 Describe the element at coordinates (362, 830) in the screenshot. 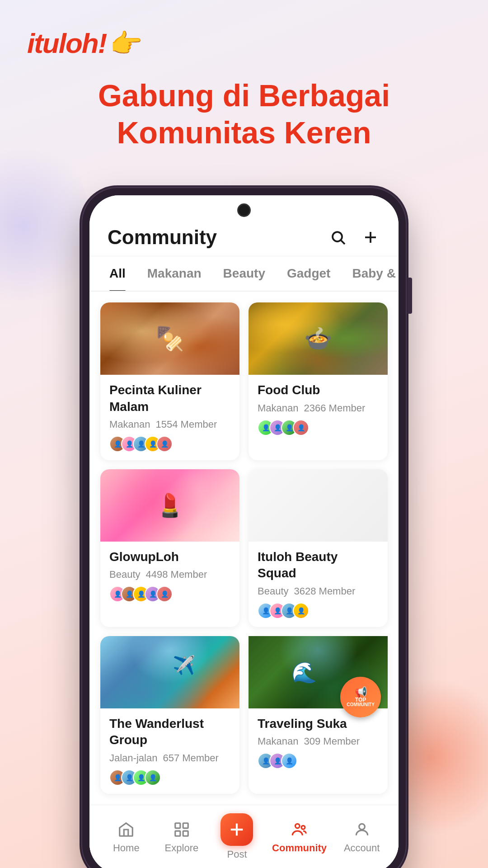

I see `account-icon` at that location.